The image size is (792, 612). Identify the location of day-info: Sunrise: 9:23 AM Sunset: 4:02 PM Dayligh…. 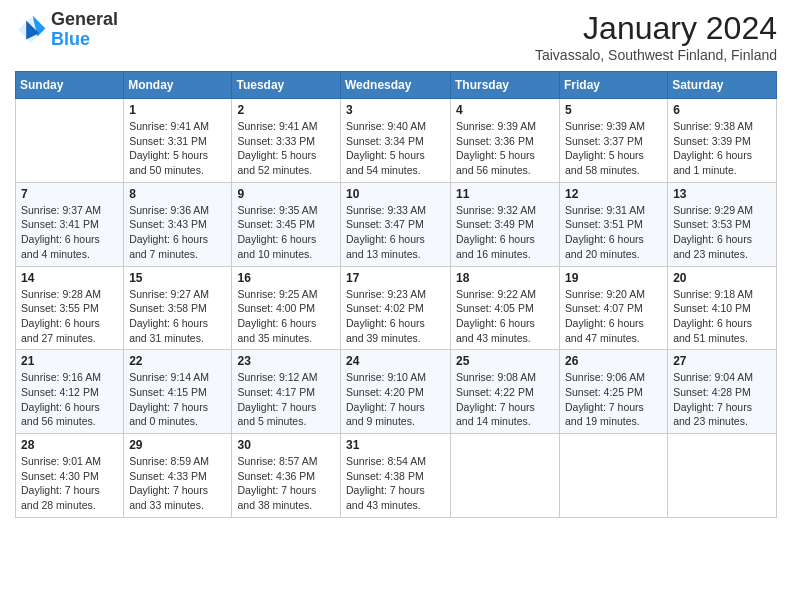
(396, 316).